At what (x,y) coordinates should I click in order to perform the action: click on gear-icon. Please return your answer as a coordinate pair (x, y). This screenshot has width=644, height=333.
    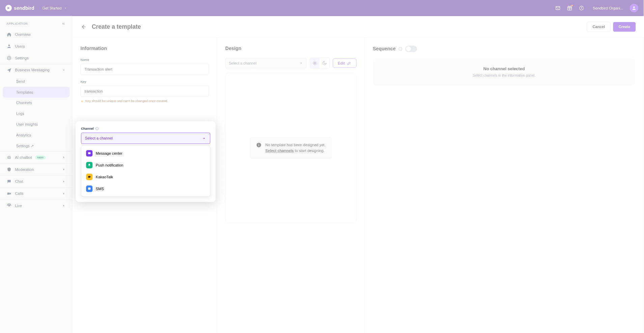
    Looking at the image, I should click on (9, 58).